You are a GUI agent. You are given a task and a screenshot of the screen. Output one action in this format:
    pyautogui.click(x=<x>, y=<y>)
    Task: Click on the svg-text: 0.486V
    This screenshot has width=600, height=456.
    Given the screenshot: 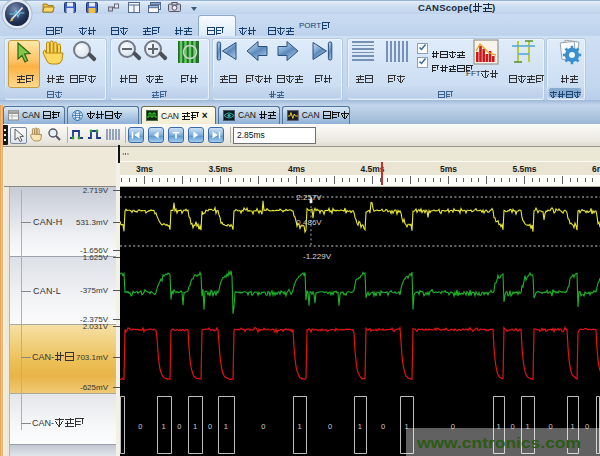 What is the action you would take?
    pyautogui.click(x=309, y=222)
    